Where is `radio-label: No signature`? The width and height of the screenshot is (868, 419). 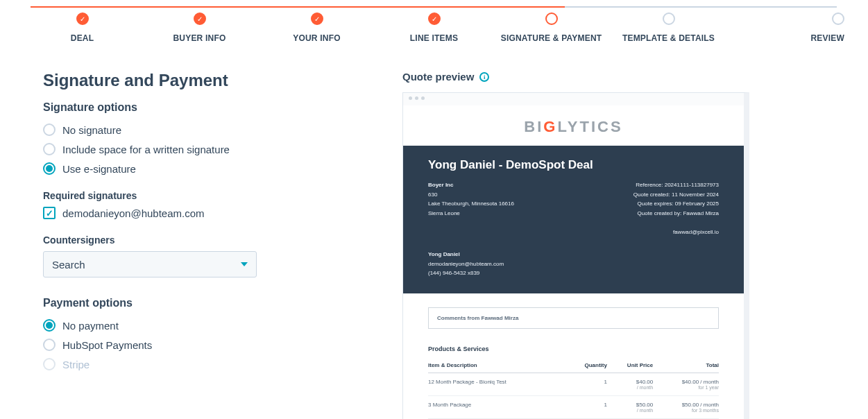 radio-label: No signature is located at coordinates (92, 130).